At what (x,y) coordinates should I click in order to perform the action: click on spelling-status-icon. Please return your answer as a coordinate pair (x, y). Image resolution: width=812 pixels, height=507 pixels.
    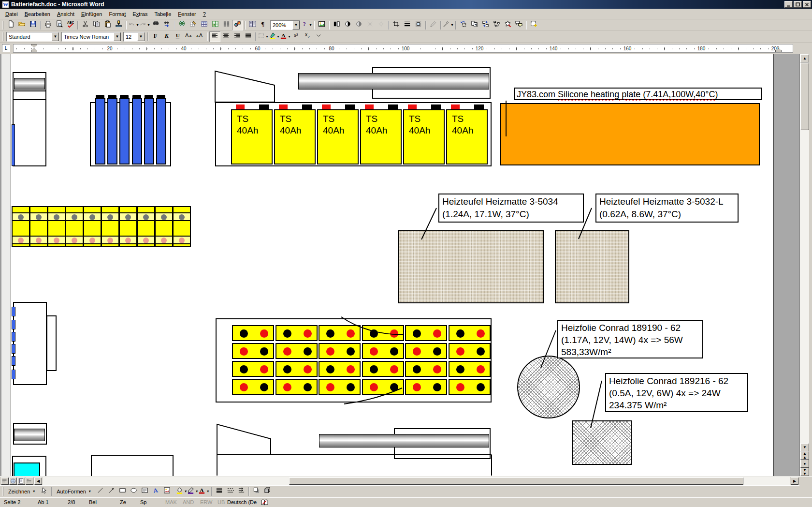
    Looking at the image, I should click on (265, 503).